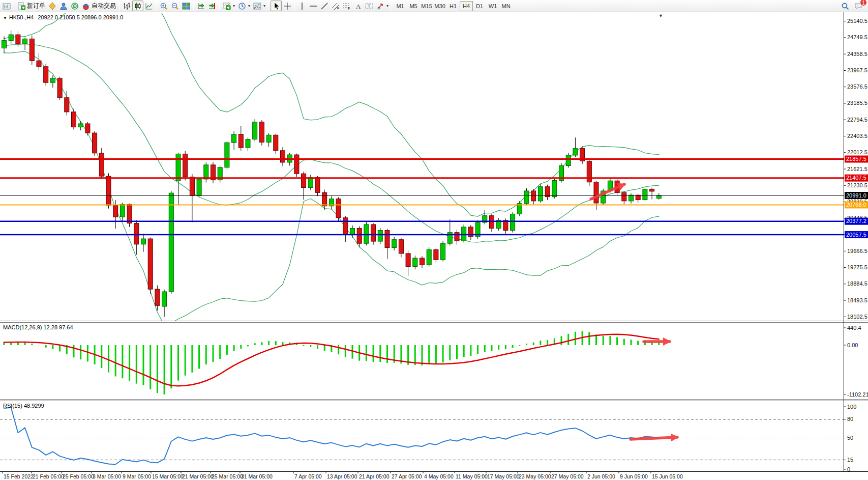 The height and width of the screenshot is (480, 868). I want to click on time-tick-label: 7 Apr 05:00, so click(308, 476).